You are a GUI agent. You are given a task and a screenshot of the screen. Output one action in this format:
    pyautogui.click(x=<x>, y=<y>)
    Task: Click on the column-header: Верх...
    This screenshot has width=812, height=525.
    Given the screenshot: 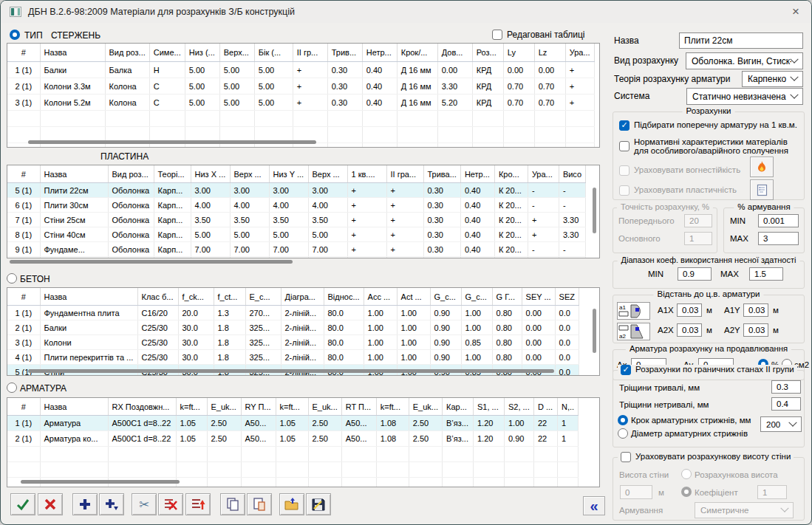 What is the action you would take?
    pyautogui.click(x=236, y=53)
    